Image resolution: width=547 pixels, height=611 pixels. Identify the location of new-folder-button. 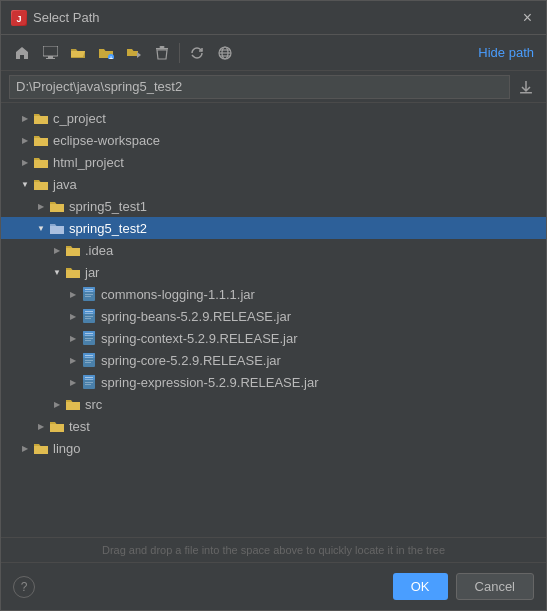
(134, 53).